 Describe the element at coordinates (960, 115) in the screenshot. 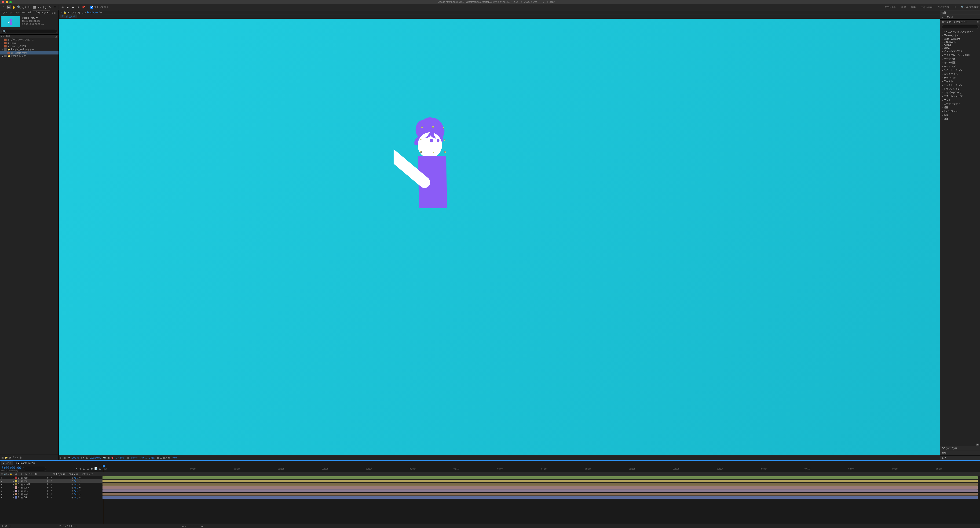

I see `effect-category: 時間` at that location.